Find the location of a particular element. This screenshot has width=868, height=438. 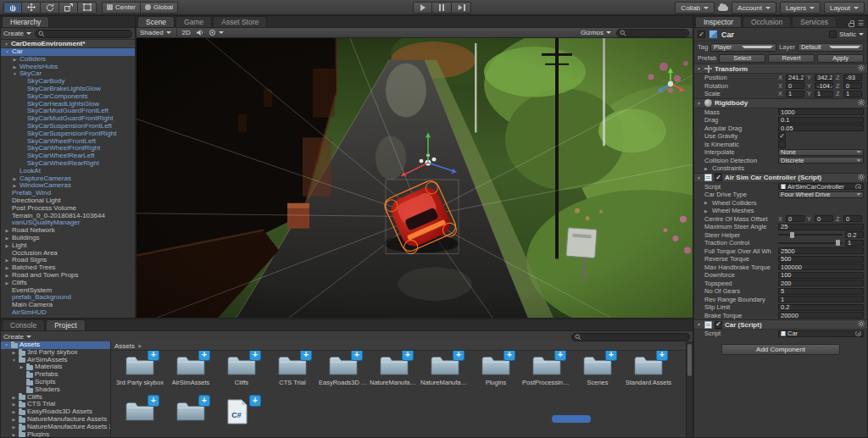

value-field: 0.2 is located at coordinates (821, 308).